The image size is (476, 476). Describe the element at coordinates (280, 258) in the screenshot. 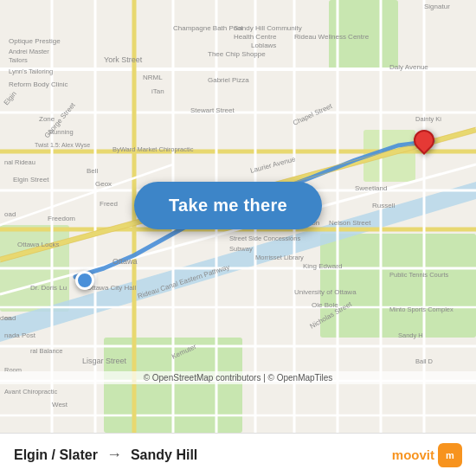

I see `svg-text: Morrisset Library` at that location.